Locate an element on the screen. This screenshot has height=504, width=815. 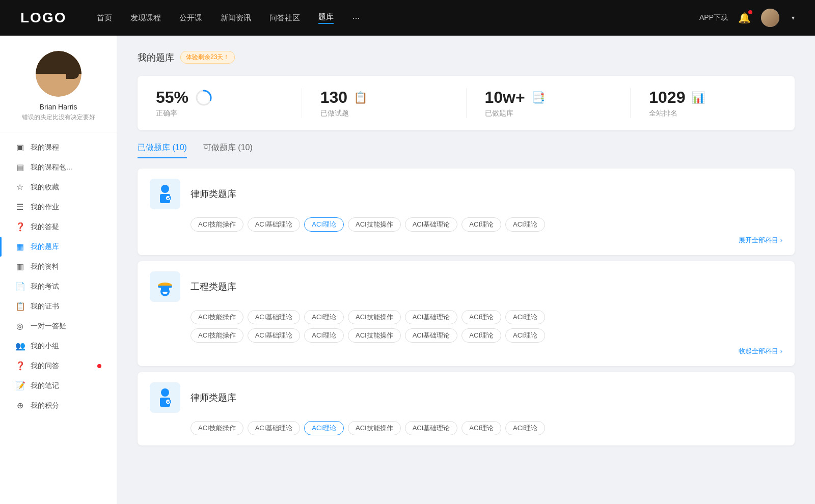
sidebar-item-one-on-one: ◎ 一对一答疑 is located at coordinates (58, 326).